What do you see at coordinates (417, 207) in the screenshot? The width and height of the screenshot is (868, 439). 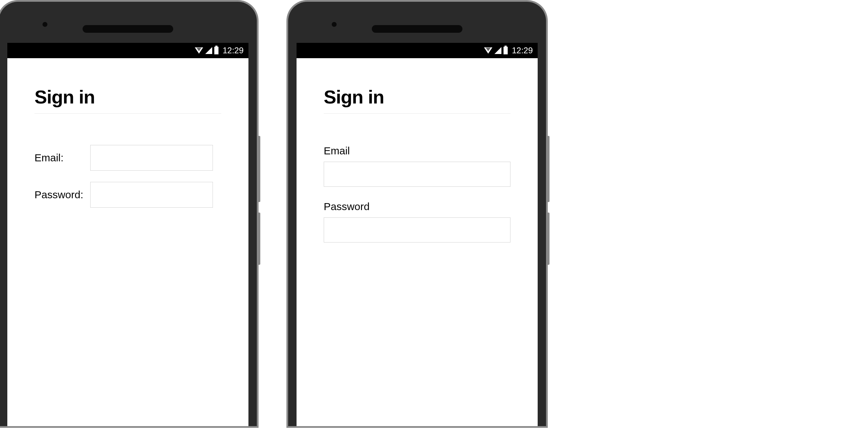 I see `password-label: Password` at bounding box center [417, 207].